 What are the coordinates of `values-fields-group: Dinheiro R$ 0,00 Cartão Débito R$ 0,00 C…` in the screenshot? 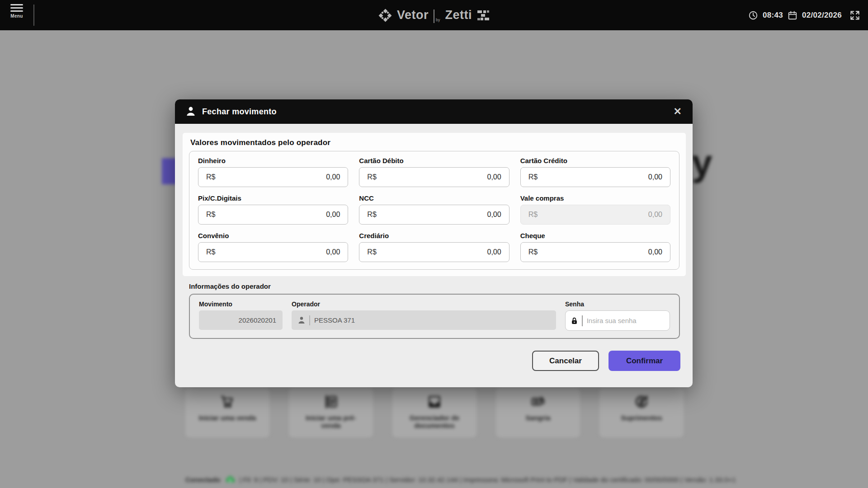 It's located at (434, 211).